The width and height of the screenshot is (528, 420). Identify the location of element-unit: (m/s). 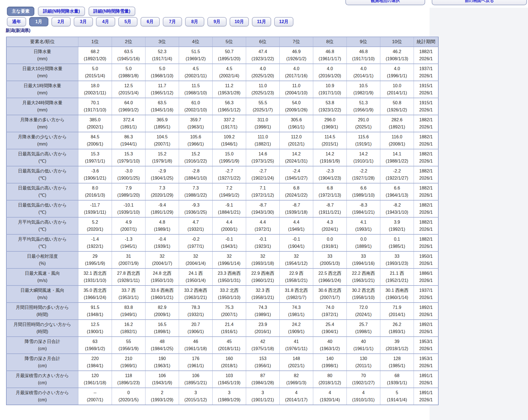
(42, 281).